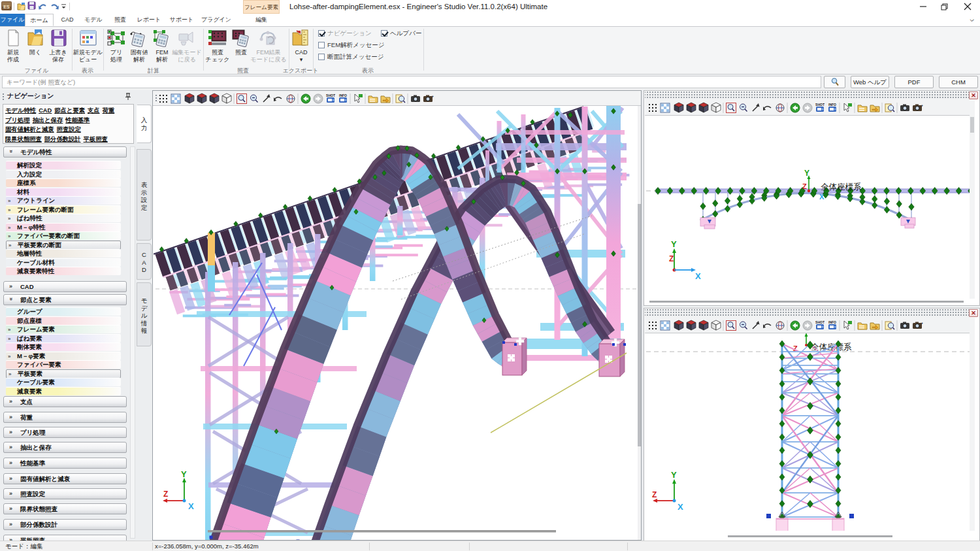 The width and height of the screenshot is (980, 551). What do you see at coordinates (7, 7) in the screenshot?
I see `svg-text: ES` at bounding box center [7, 7].